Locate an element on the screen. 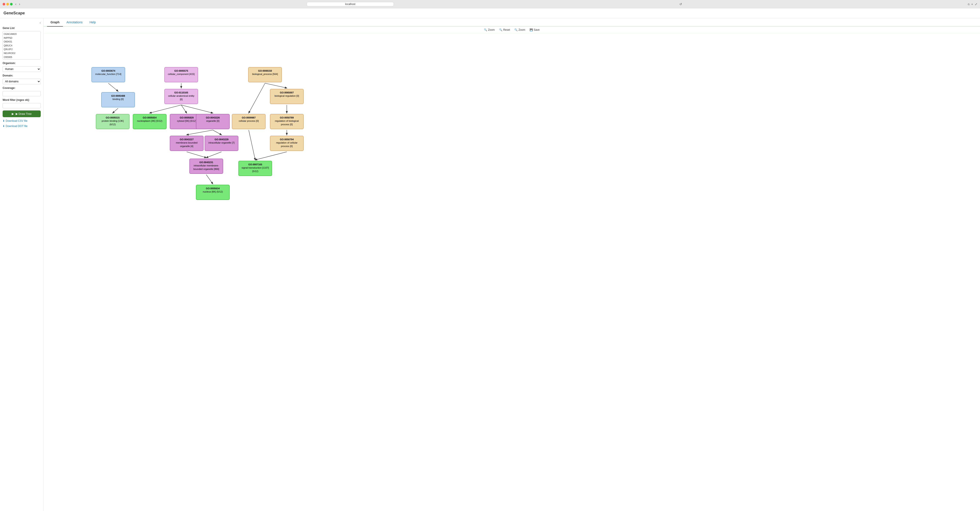 This screenshot has height=511, width=980. address-bar: localhost is located at coordinates (350, 4).